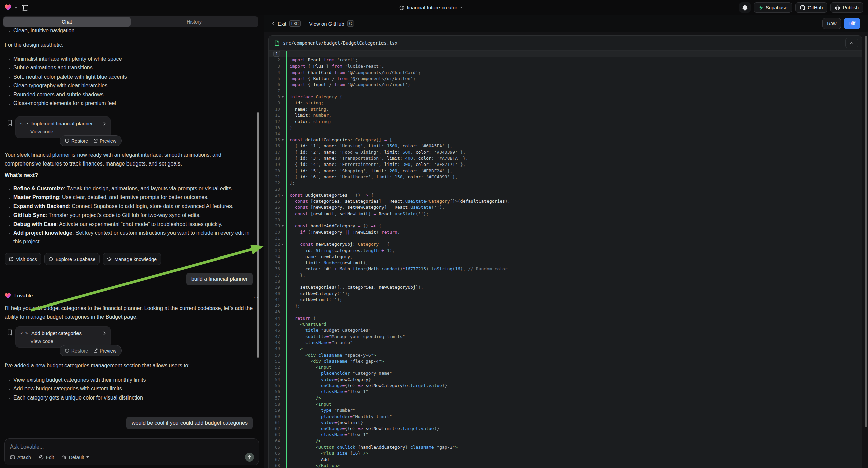 The image size is (868, 468). What do you see at coordinates (72, 259) in the screenshot?
I see `explore-supabase-button: Explore Supabase` at bounding box center [72, 259].